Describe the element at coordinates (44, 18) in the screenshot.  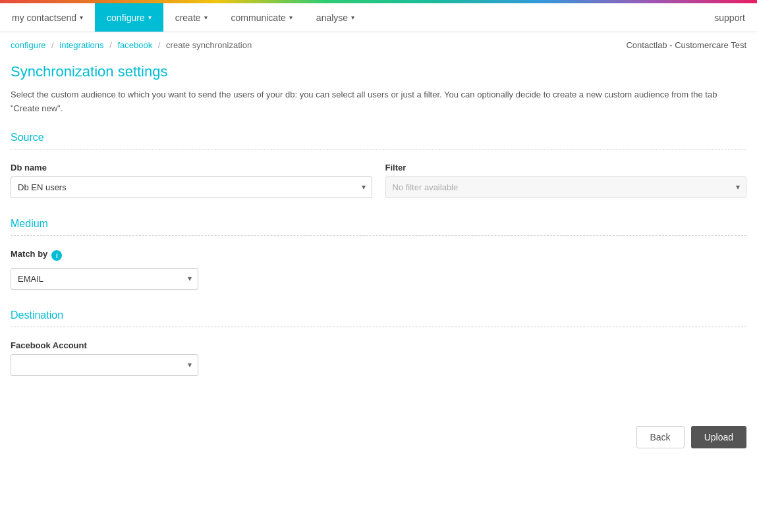
I see `nav-my-contactsend-label: my contactsend` at that location.